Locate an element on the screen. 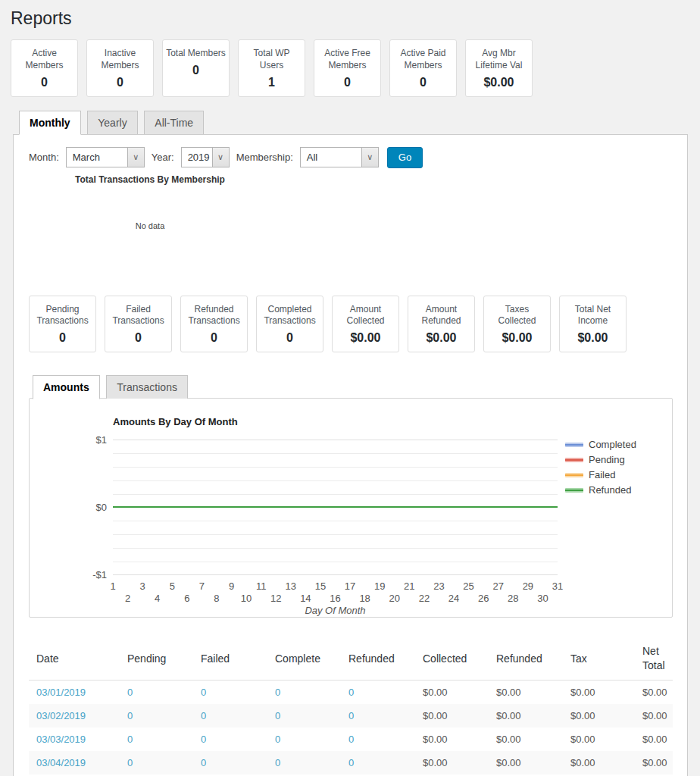  month-select: March ∨ is located at coordinates (105, 158).